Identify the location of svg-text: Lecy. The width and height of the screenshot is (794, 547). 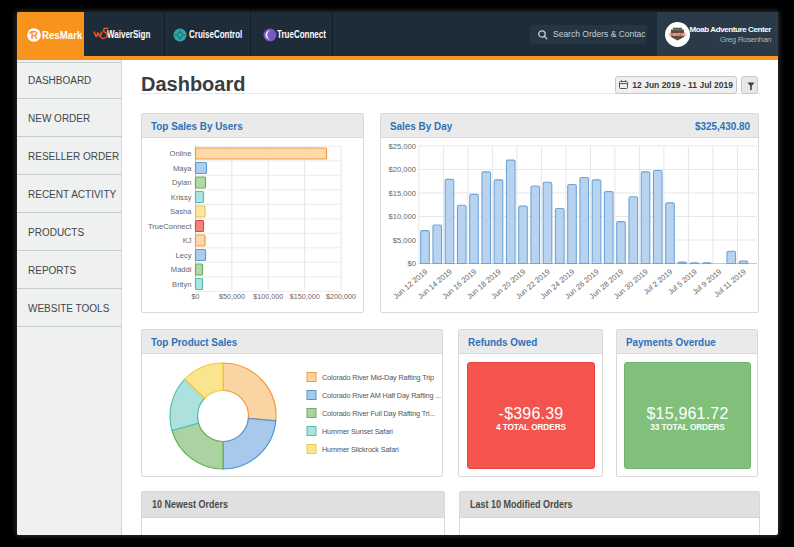
(183, 256).